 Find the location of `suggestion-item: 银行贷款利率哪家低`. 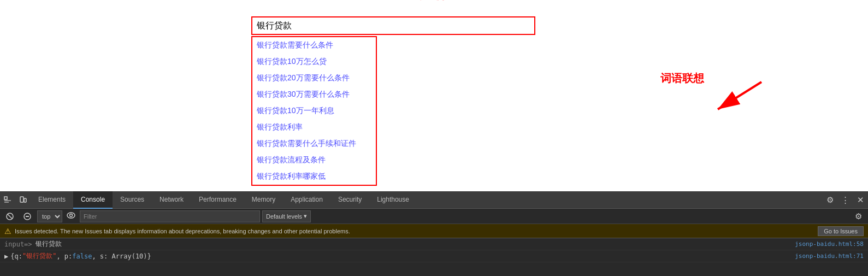

suggestion-item: 银行贷款利率哪家低 is located at coordinates (314, 177).